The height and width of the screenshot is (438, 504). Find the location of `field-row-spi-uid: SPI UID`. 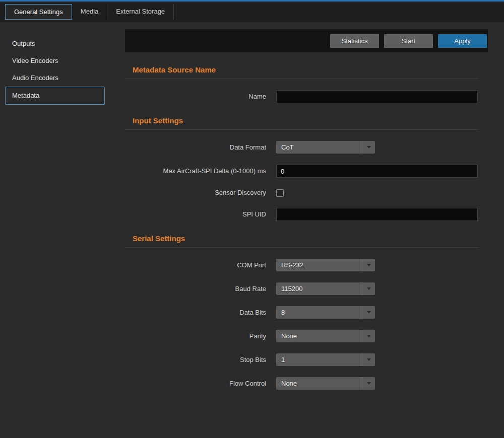

field-row-spi-uid: SPI UID is located at coordinates (306, 214).